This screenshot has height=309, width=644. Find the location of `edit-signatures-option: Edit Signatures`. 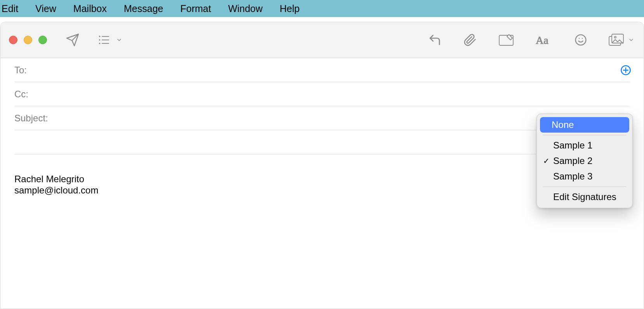

edit-signatures-option: Edit Signatures is located at coordinates (585, 197).